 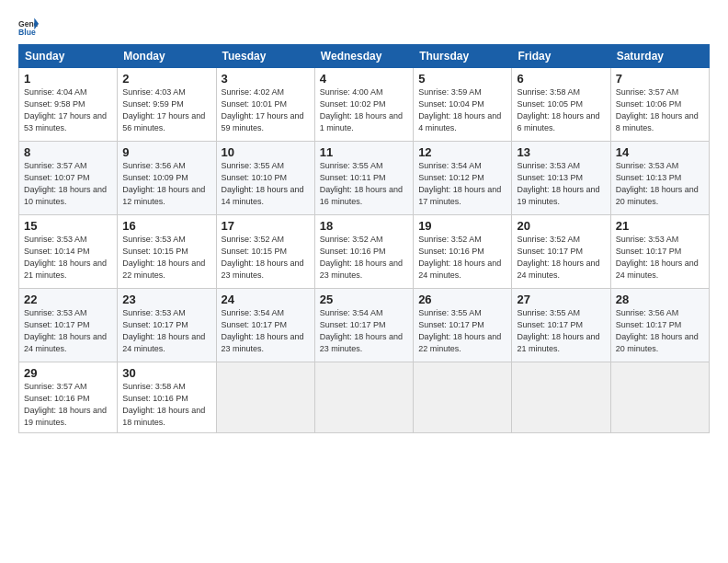 I want to click on weekday-header-sunday: Sunday, so click(x=68, y=57).